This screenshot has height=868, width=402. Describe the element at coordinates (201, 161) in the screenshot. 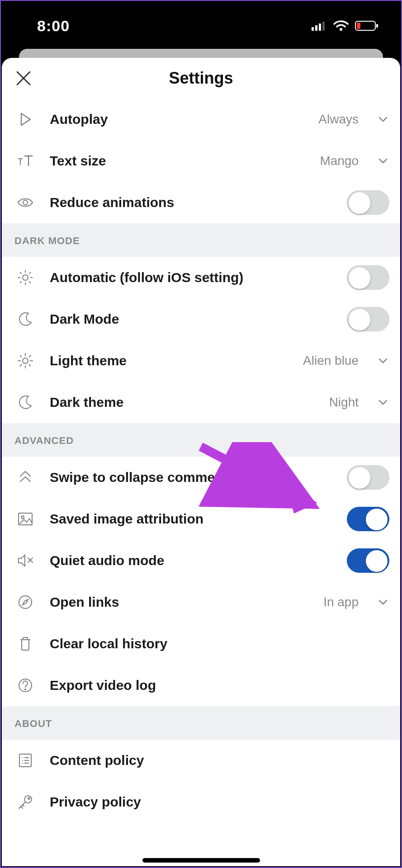

I see `row-text-size: Text size Mango` at that location.